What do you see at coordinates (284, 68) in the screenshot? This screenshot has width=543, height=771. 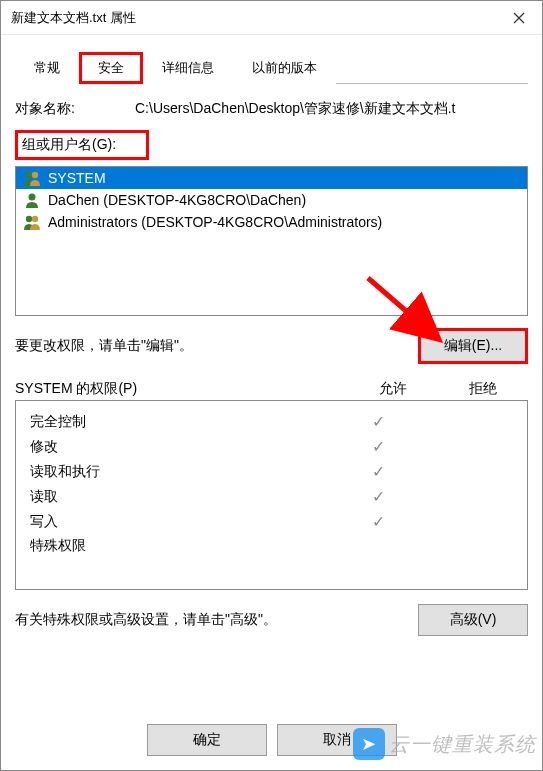 I see `tab-previous-versions: 以前的版本` at bounding box center [284, 68].